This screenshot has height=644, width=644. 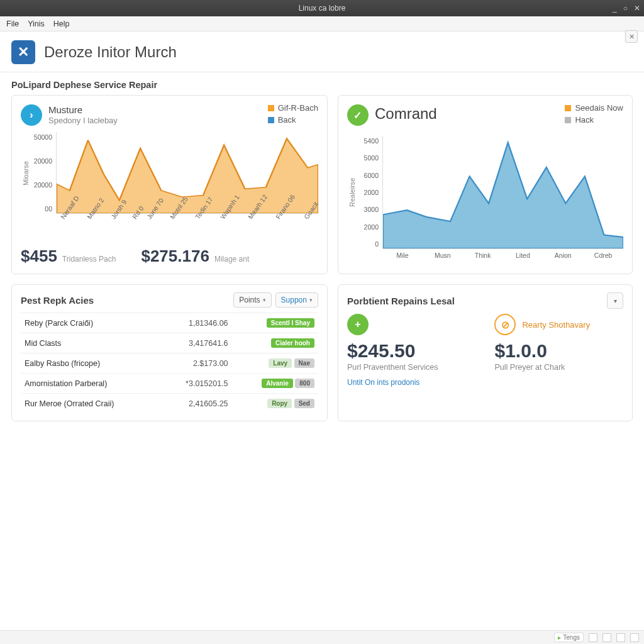 What do you see at coordinates (57, 301) in the screenshot?
I see `card-list-title: Pest Repk Acies` at bounding box center [57, 301].